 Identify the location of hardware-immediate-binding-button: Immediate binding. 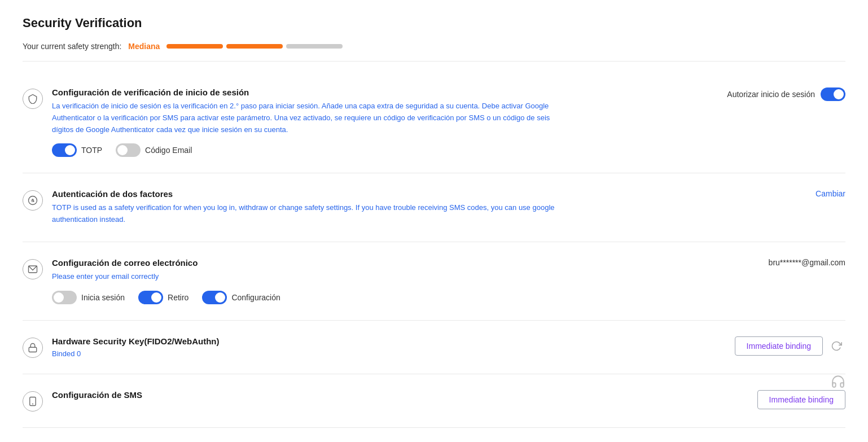
(779, 346).